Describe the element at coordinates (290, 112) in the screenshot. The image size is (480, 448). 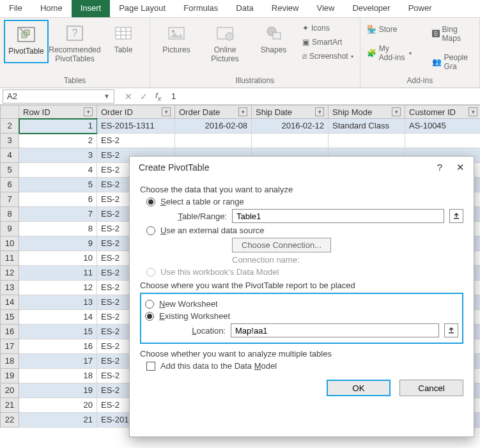
I see `column-header: Ship Date▾` at that location.